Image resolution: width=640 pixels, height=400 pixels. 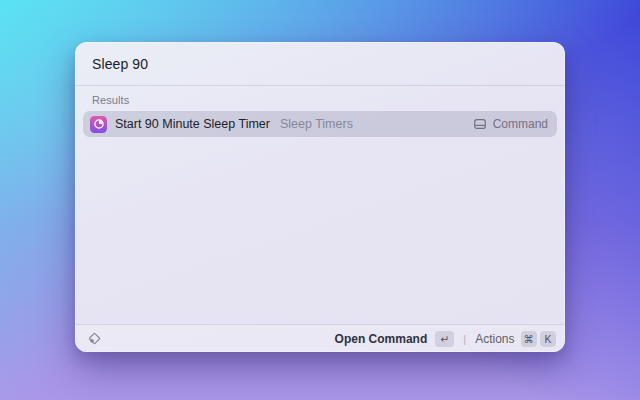 I want to click on result-row-start-90-minute-sleep-timer: Start 90 Minute Sleep Timer Sleep Timers…, so click(x=320, y=124).